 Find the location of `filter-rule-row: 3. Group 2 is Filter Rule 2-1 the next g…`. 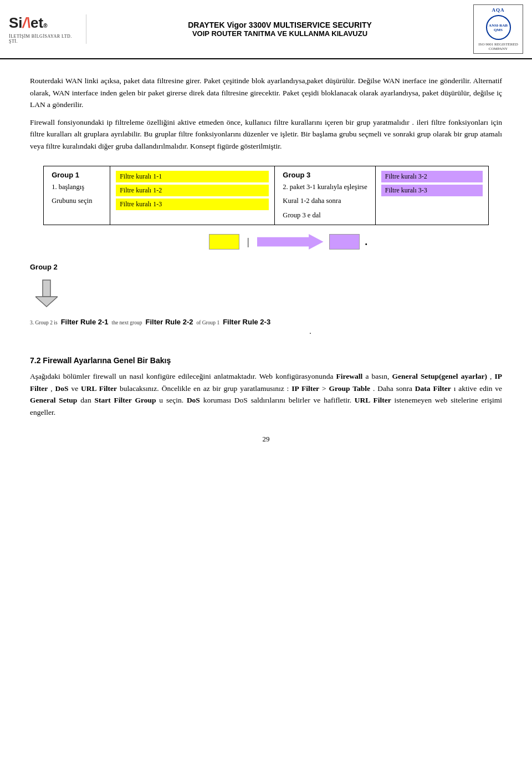

filter-rule-row: 3. Group 2 is Filter Rule 2-1 the next g… is located at coordinates (266, 322).